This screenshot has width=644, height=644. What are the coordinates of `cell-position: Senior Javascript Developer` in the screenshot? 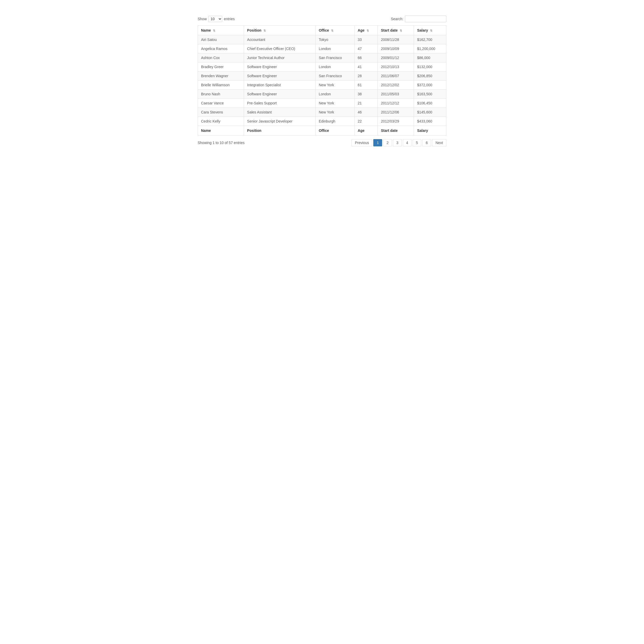 It's located at (280, 121).